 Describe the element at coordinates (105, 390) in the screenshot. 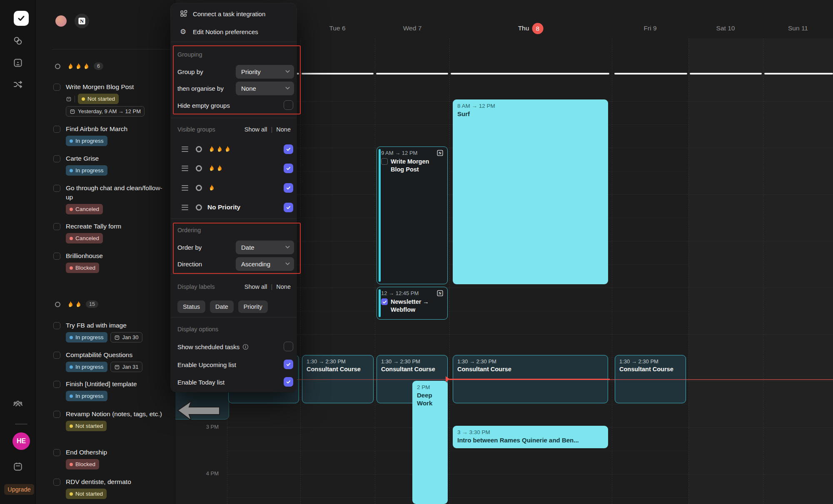

I see `task-item: Finish [Untitled] templateIn progress` at that location.